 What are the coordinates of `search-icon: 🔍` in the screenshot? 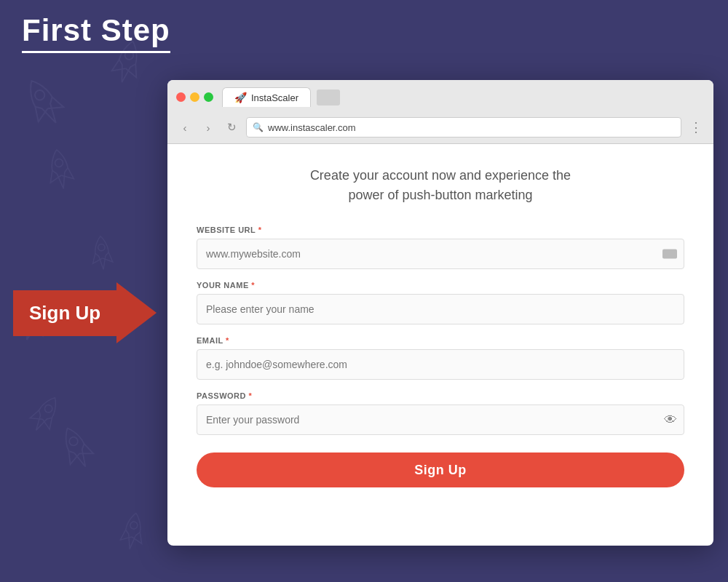 It's located at (258, 127).